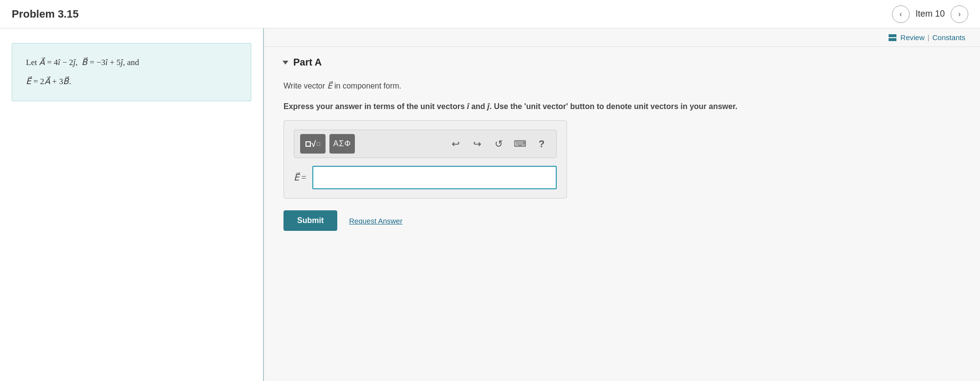 This screenshot has height=381, width=980. What do you see at coordinates (477, 144) in the screenshot?
I see `redo-button: ↪` at bounding box center [477, 144].